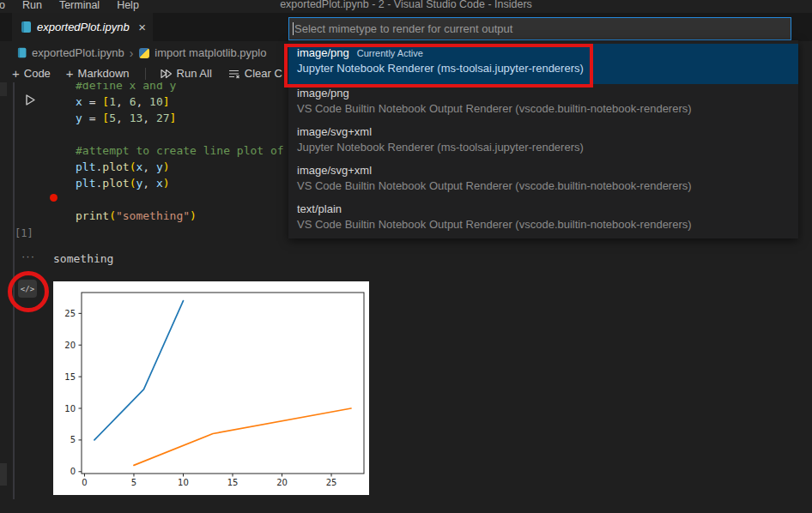 This screenshot has height=513, width=812. Describe the element at coordinates (543, 29) in the screenshot. I see `mimetype-picker: Select mimetype to render for current ou…` at that location.